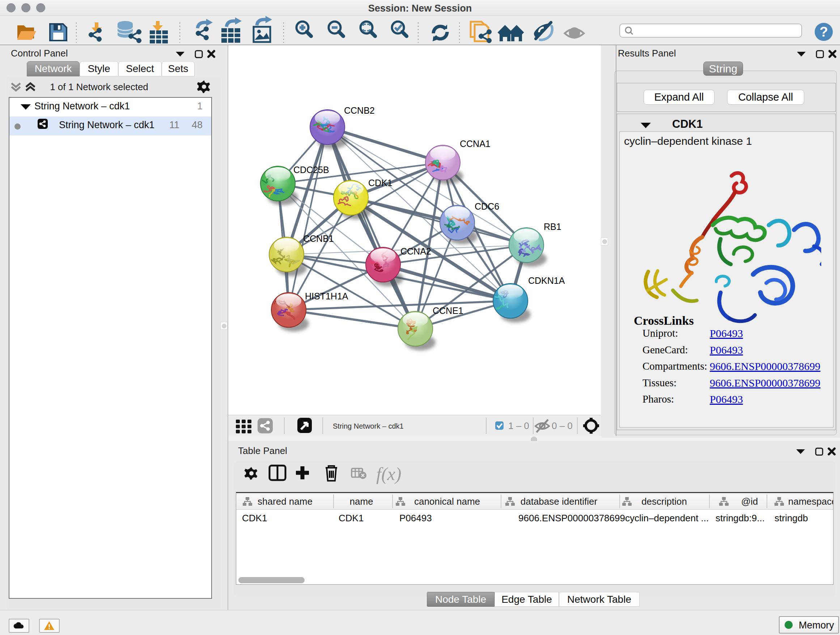 This screenshot has height=635, width=840. What do you see at coordinates (547, 280) in the screenshot?
I see `svg-text: CDKN1A` at bounding box center [547, 280].